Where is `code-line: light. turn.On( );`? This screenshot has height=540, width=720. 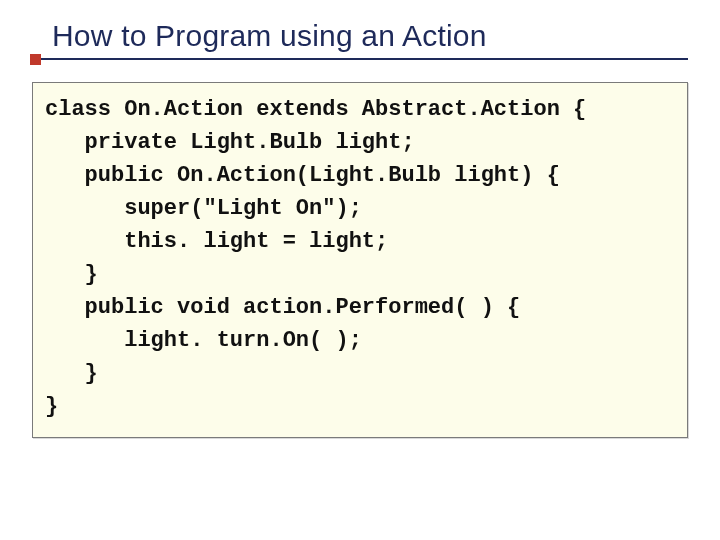
code-line: light. turn.On( ); is located at coordinates (360, 340).